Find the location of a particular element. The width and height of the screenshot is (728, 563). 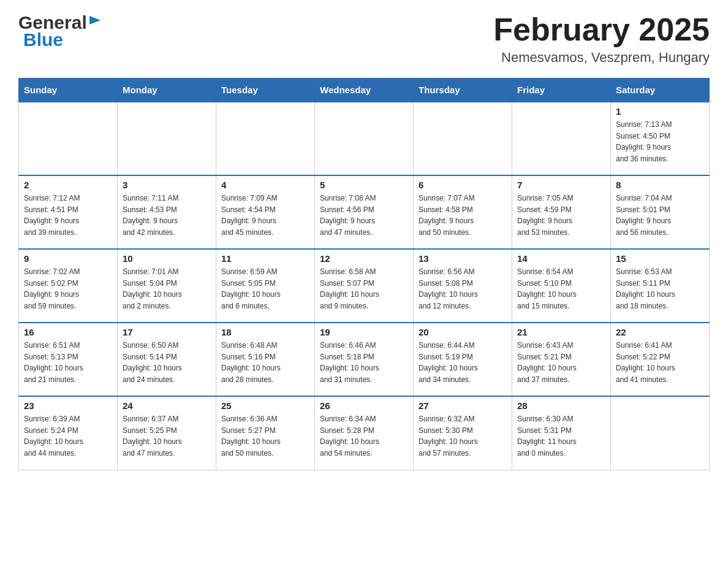

weekday-header-row: Sunday Monday Tuesday Wednesday Thursday… is located at coordinates (364, 91).